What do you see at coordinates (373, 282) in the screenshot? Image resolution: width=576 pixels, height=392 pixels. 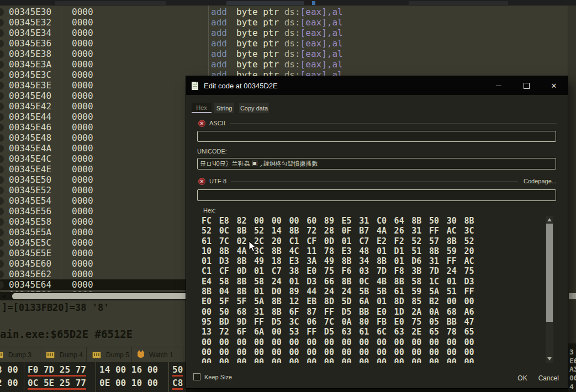 I see `hex-row: E4 58 8B 58 24 01 D3 66 8B 0C 4B 8B 58 1…` at bounding box center [373, 282].